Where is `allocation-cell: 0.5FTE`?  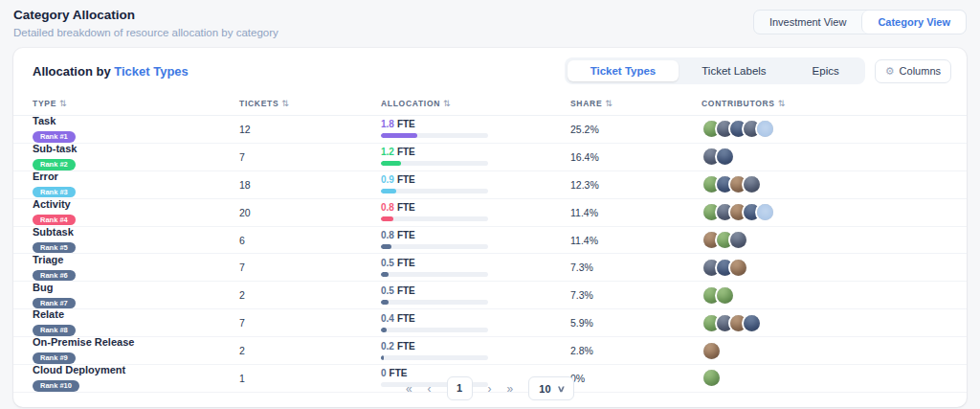 allocation-cell: 0.5FTE is located at coordinates (476, 268).